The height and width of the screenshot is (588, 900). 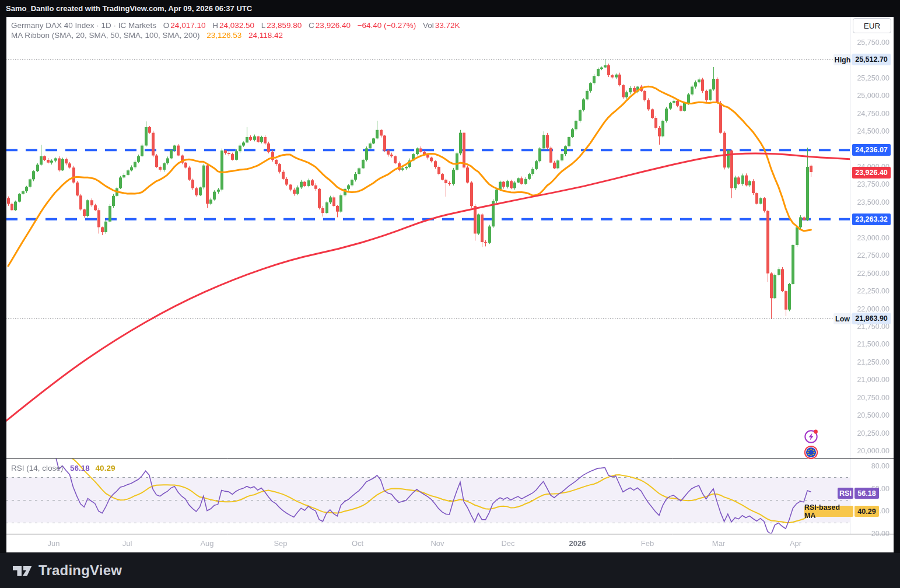 I want to click on time-axis-label: Mar, so click(x=719, y=544).